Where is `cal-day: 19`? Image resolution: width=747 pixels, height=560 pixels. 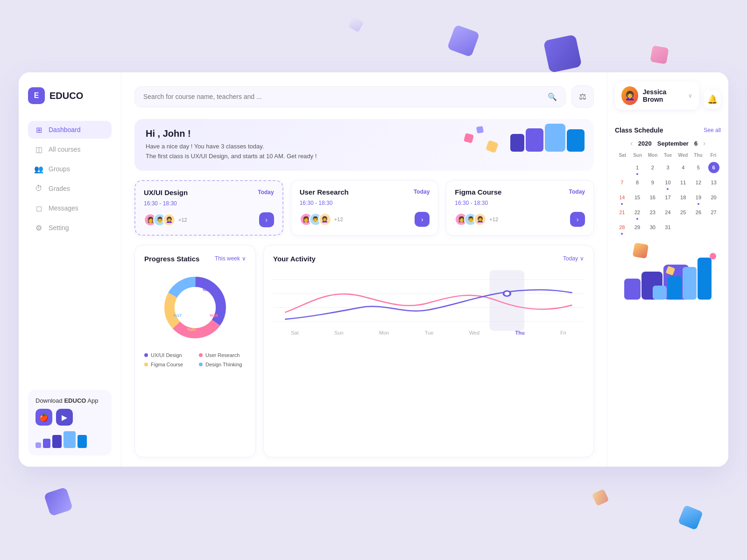
cal-day: 19 is located at coordinates (698, 197).